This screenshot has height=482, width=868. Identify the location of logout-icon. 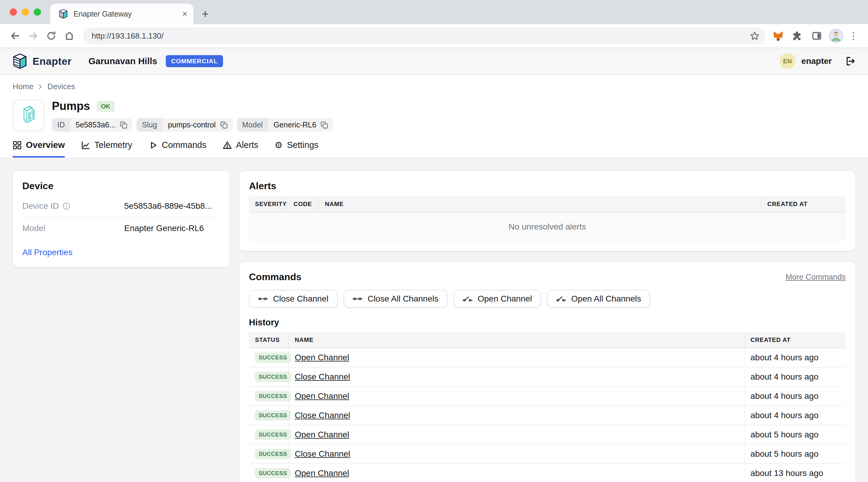
(850, 61).